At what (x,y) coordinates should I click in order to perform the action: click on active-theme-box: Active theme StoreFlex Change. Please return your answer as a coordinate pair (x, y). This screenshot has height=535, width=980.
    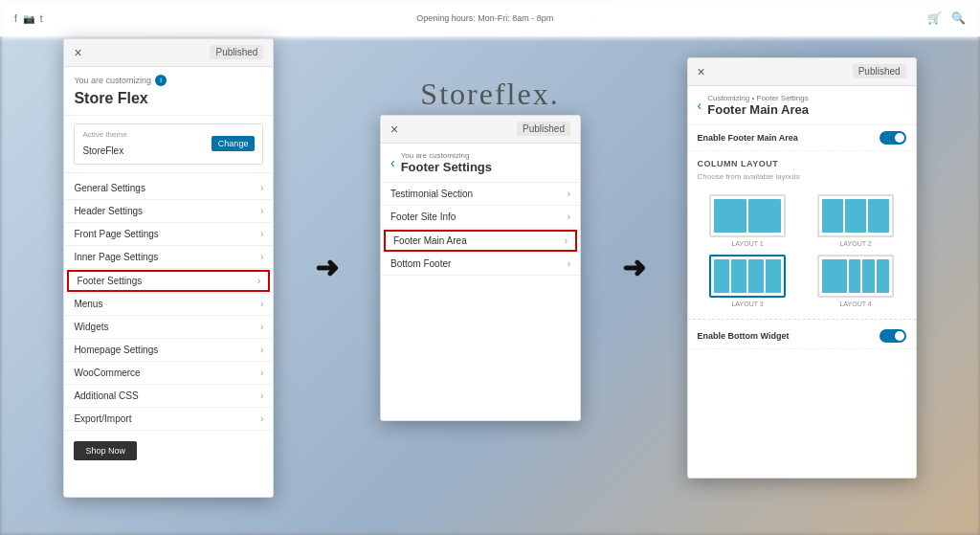
    Looking at the image, I should click on (168, 144).